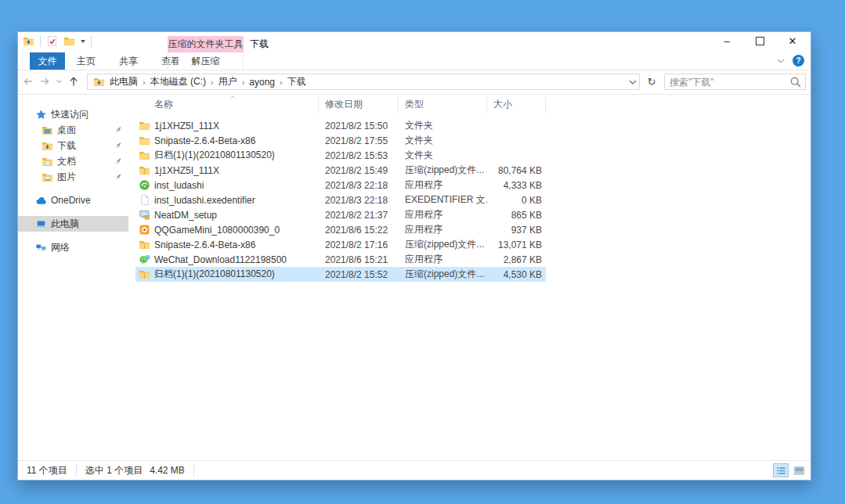 The image size is (845, 504). Describe the element at coordinates (633, 82) in the screenshot. I see `address-dropdown-chevron-icon` at that location.